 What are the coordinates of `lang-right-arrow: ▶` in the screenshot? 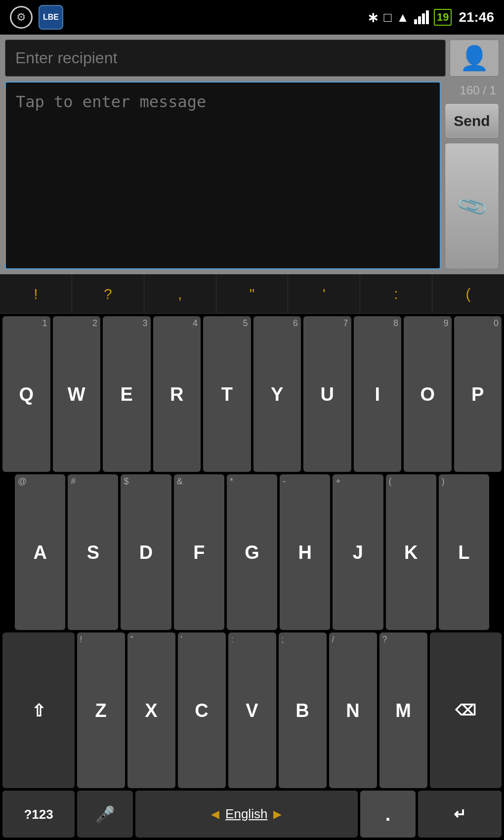 It's located at (278, 814).